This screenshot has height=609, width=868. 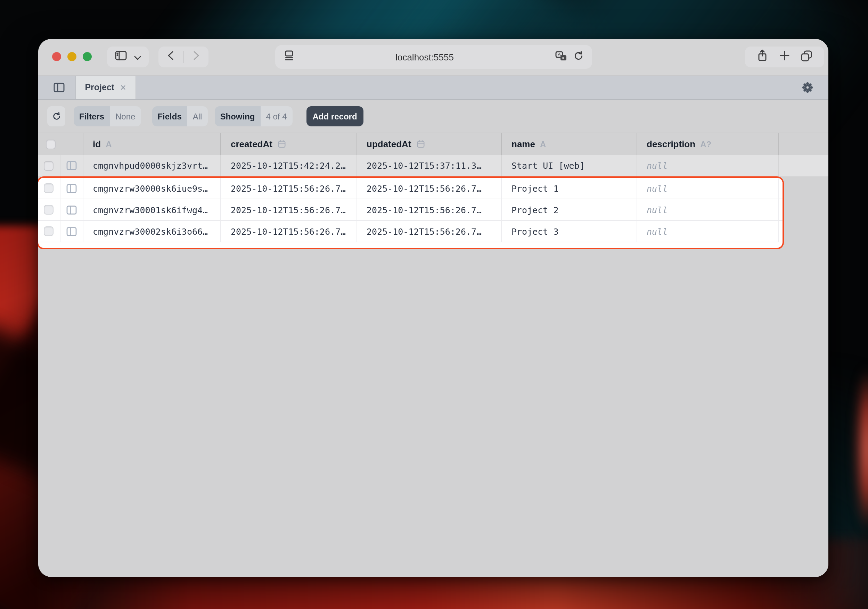 What do you see at coordinates (169, 116) in the screenshot?
I see `fields-label: Fields` at bounding box center [169, 116].